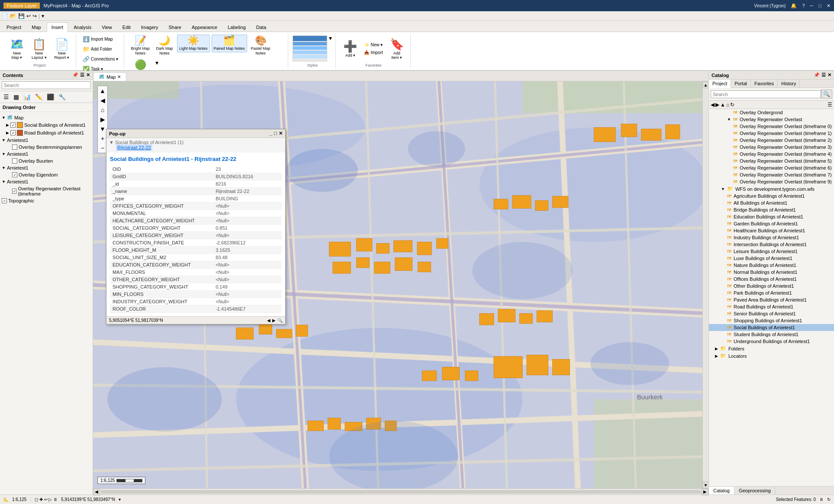 The height and width of the screenshot is (504, 834). Describe the element at coordinates (732, 105) in the screenshot. I see `catalog-refresh: ↻` at that location.